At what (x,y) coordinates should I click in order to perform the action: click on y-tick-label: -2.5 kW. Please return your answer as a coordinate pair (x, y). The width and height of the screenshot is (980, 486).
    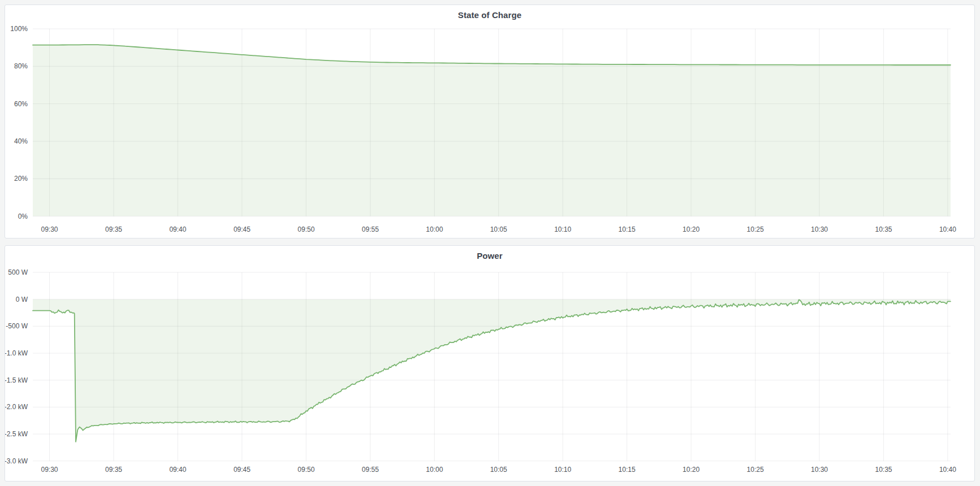
    Looking at the image, I should click on (17, 434).